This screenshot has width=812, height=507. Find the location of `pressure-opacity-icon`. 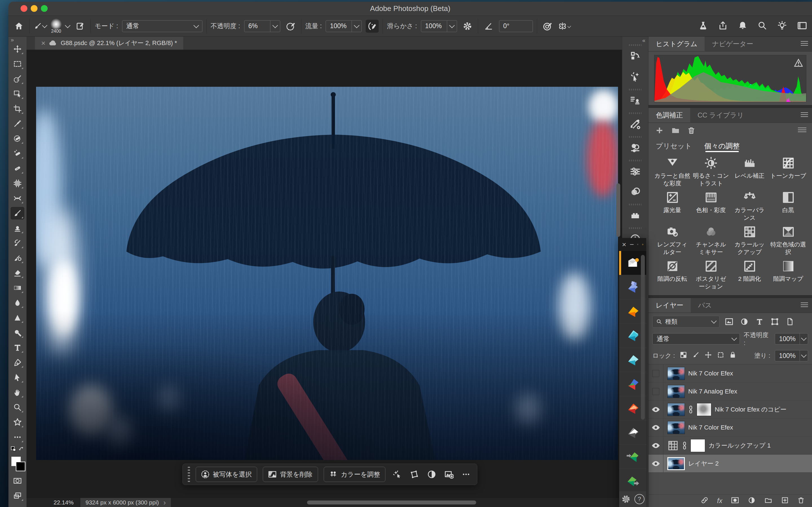

pressure-opacity-icon is located at coordinates (291, 26).